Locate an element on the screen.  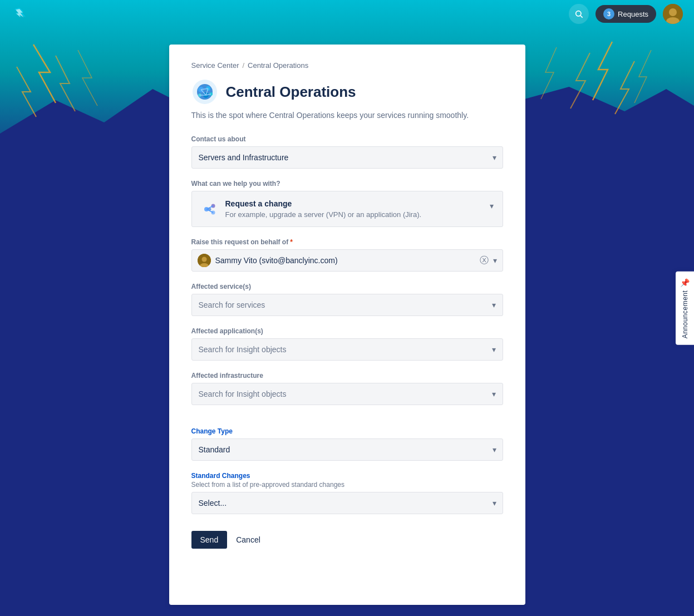
send-button: Send is located at coordinates (209, 540).